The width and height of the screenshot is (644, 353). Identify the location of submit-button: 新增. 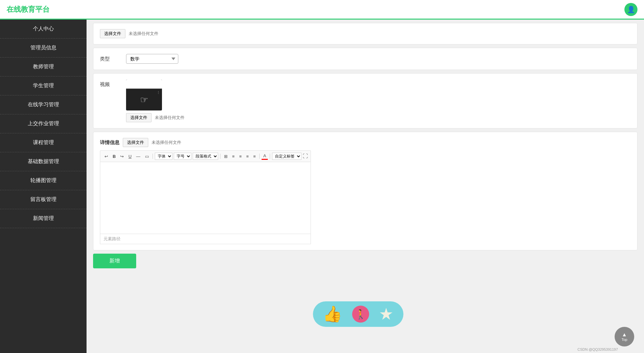
(115, 261).